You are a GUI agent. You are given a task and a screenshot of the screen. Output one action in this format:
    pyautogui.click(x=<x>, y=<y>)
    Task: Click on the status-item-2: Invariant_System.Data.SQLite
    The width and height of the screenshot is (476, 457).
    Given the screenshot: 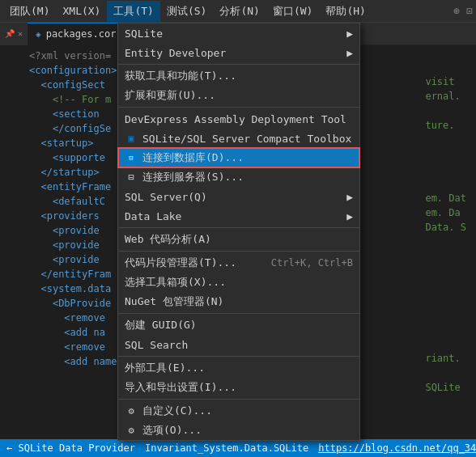 What is the action you would take?
    pyautogui.click(x=227, y=448)
    